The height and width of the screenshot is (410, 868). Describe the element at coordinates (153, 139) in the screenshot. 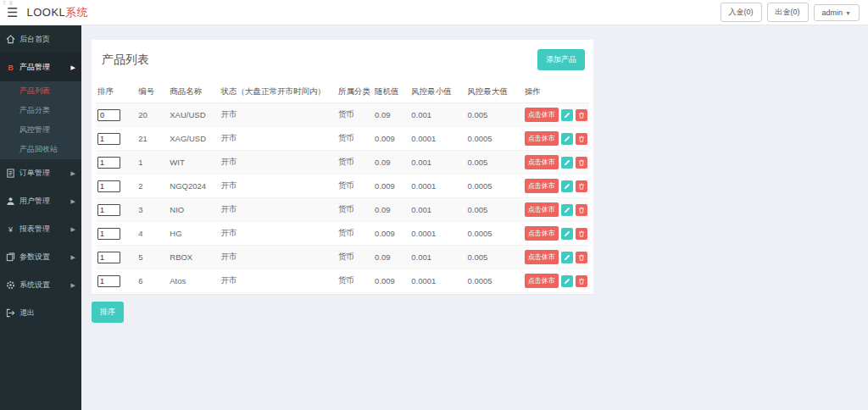

I see `product-id: 21` at that location.